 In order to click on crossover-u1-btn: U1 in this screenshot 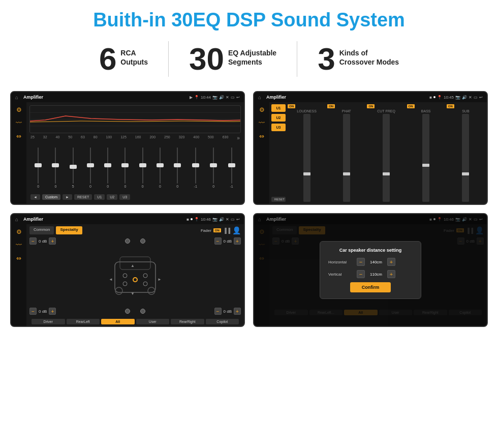, I will do `click(278, 108)`.